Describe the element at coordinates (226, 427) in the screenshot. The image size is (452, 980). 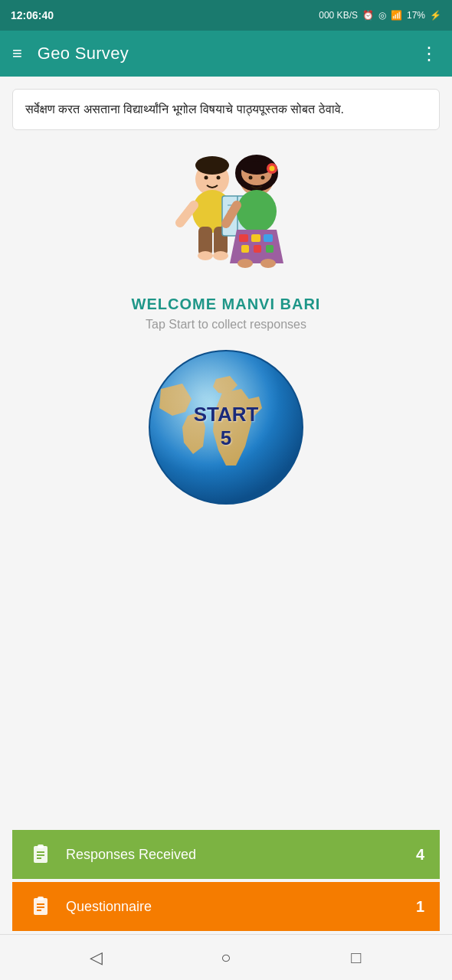
I see `start-globe-button: START 5` at that location.